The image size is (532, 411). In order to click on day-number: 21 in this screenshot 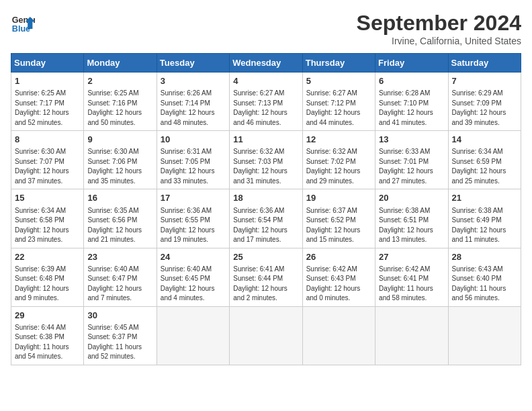, I will do `click(485, 198)`.